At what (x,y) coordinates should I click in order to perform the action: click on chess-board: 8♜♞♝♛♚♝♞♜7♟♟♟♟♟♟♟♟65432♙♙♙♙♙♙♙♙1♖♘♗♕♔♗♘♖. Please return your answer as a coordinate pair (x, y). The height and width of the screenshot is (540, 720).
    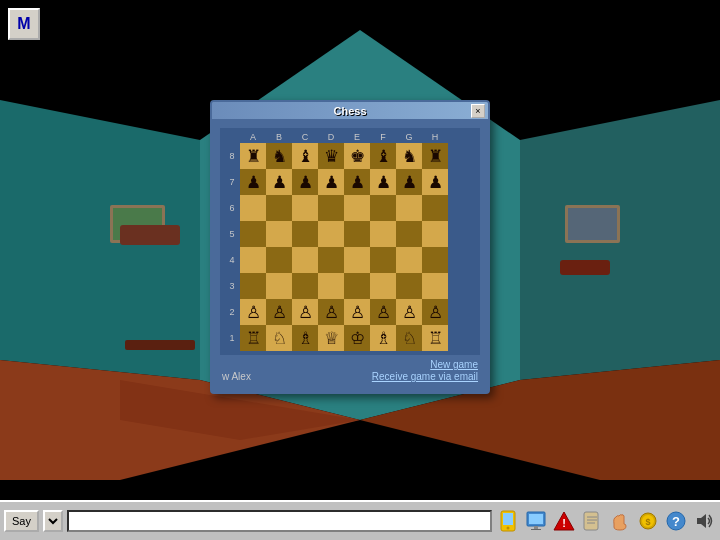
    Looking at the image, I should click on (350, 247).